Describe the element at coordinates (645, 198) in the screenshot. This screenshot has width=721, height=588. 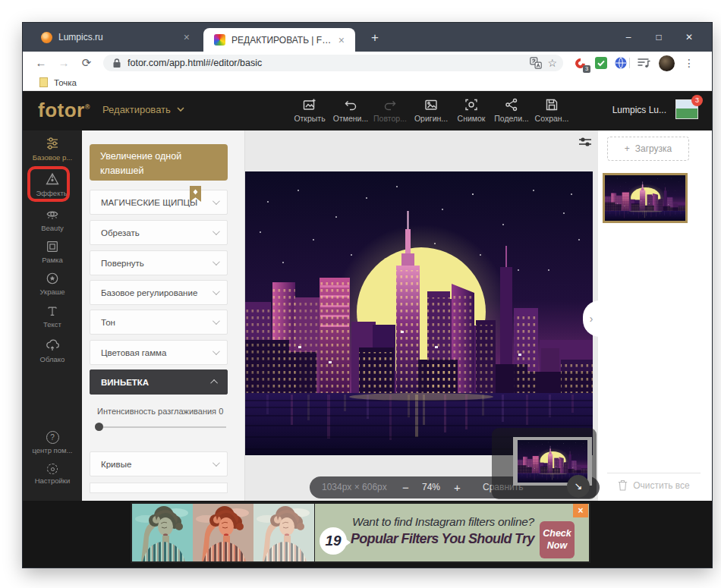
I see `uploaded-image-thumbnail` at that location.